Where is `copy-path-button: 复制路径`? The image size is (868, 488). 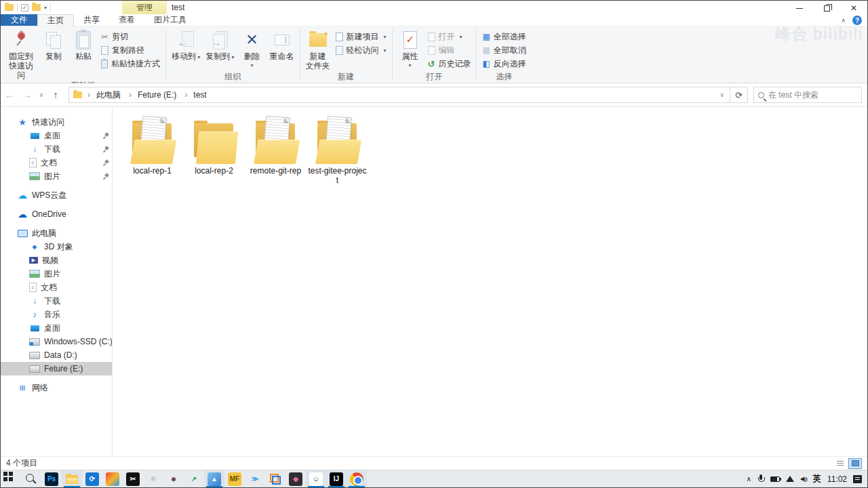
copy-path-button: 复制路径 is located at coordinates (130, 50).